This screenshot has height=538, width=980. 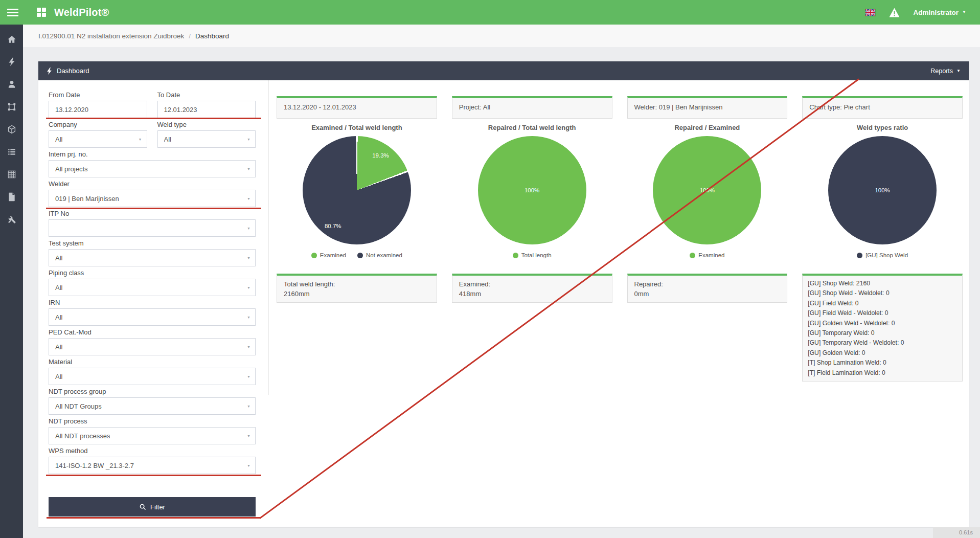 I want to click on irn-select: All▼, so click(x=152, y=317).